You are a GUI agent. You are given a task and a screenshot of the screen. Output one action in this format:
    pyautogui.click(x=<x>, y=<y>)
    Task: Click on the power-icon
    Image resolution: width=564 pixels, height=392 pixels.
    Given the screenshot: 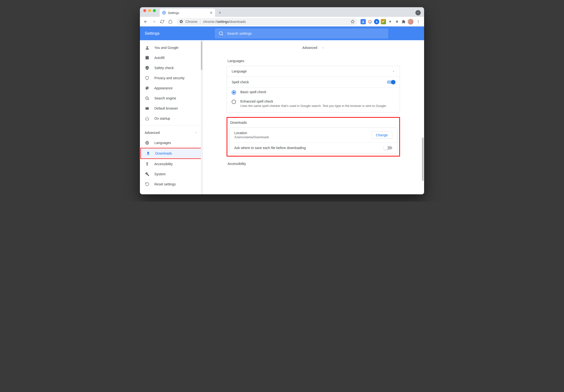 What is the action you would take?
    pyautogui.click(x=147, y=118)
    